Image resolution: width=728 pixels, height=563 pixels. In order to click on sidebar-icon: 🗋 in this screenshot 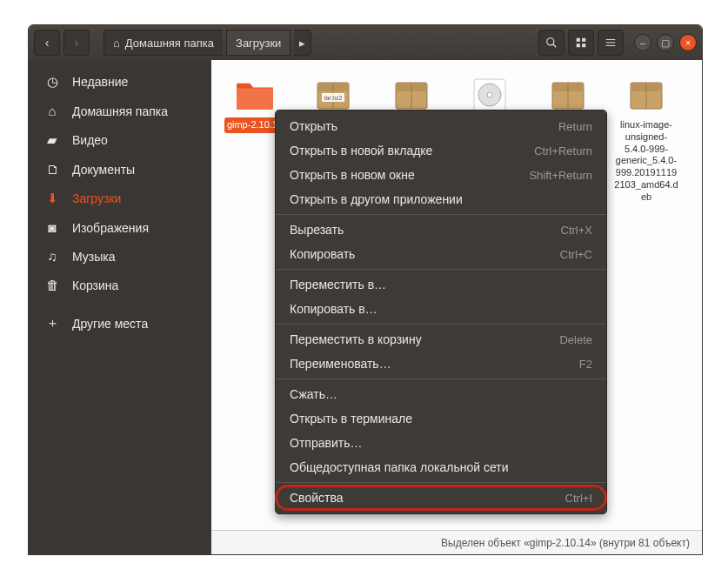, I will do `click(52, 169)`.